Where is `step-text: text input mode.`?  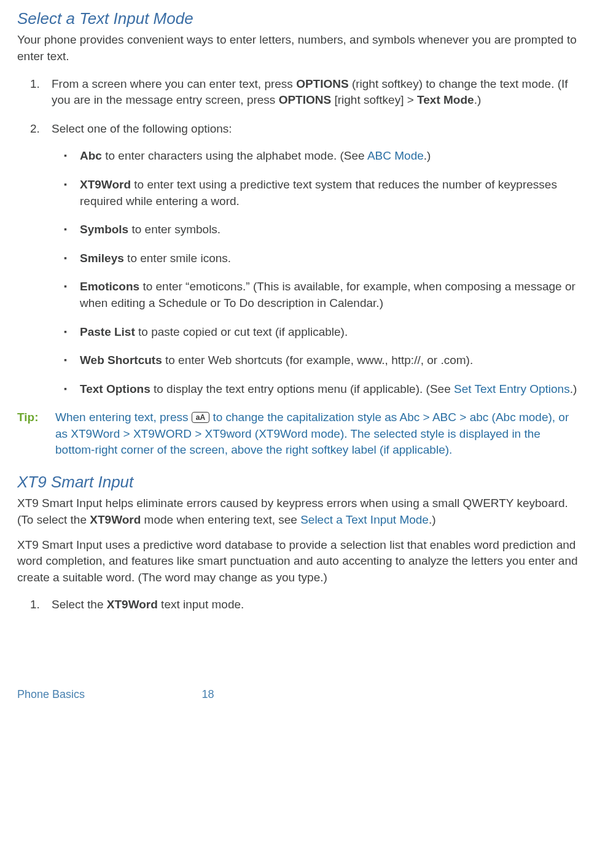
step-text: text input mode. is located at coordinates (201, 604).